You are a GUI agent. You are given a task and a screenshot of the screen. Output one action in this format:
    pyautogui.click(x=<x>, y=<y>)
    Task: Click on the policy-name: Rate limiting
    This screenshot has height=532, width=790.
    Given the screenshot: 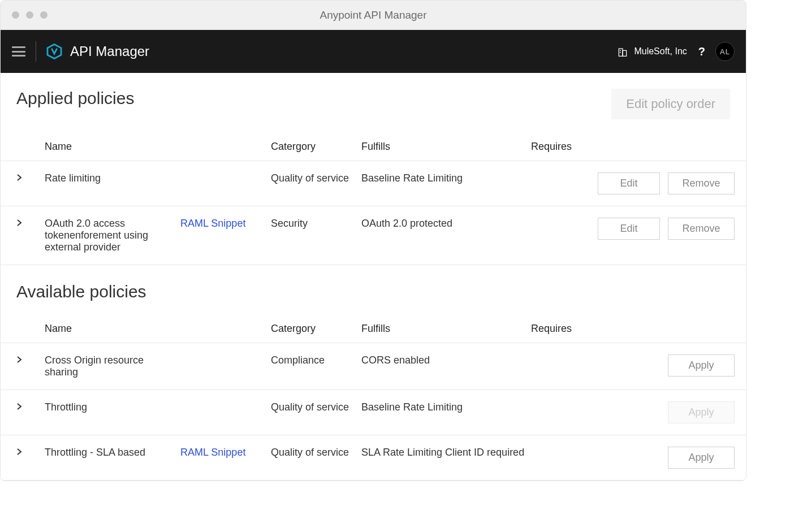 What is the action you would take?
    pyautogui.click(x=113, y=179)
    